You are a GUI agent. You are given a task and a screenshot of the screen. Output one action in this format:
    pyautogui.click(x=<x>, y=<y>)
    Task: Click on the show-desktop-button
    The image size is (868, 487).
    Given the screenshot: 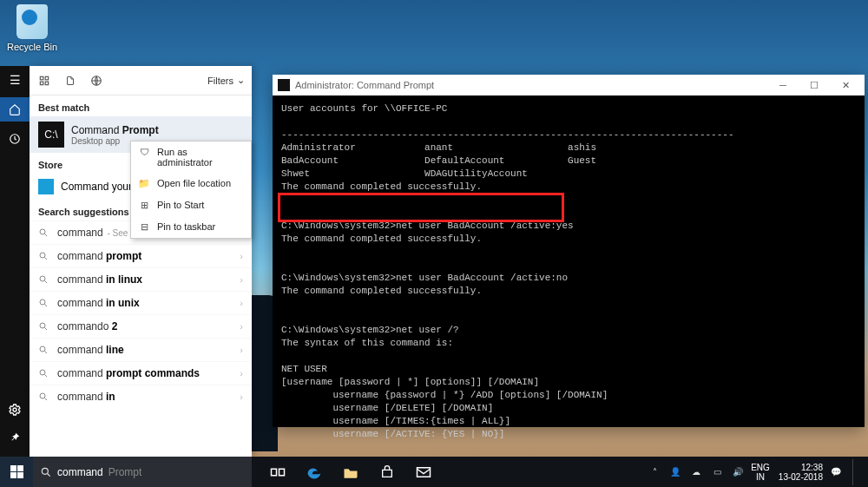 What is the action you would take?
    pyautogui.click(x=858, y=472)
    